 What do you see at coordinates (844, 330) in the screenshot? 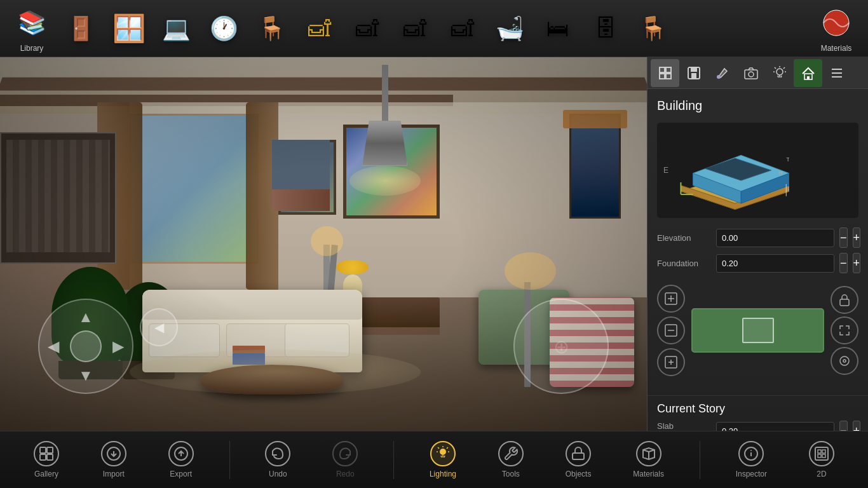
I see `right-actions-group` at bounding box center [844, 330].